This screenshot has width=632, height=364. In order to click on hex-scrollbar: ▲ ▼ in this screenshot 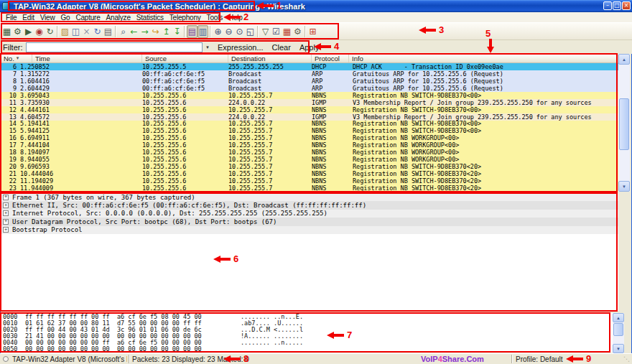, I will do `click(618, 333)`.